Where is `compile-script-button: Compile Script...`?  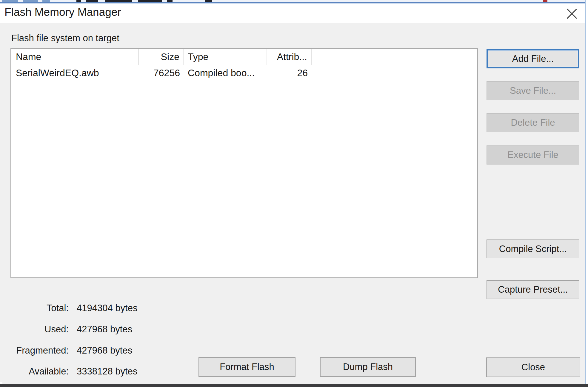 compile-script-button: Compile Script... is located at coordinates (533, 249).